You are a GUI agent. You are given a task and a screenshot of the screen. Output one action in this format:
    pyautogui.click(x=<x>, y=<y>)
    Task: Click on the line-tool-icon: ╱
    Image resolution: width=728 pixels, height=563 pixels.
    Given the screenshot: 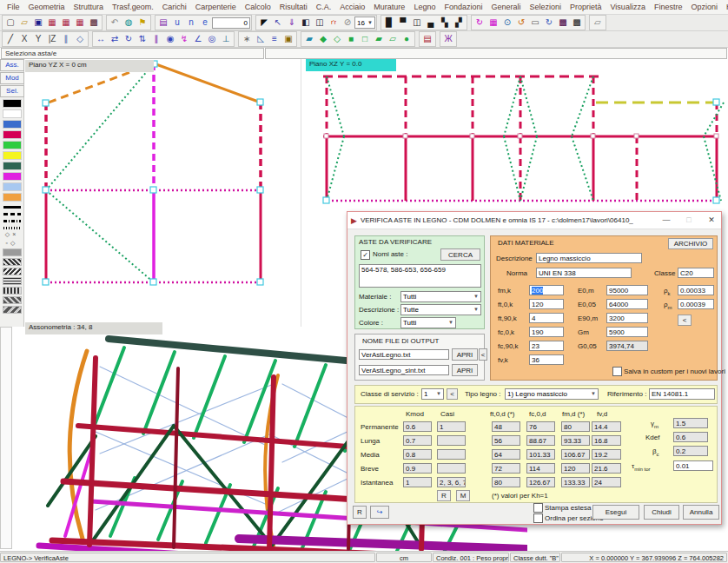 What is the action you would take?
    pyautogui.click(x=10, y=39)
    